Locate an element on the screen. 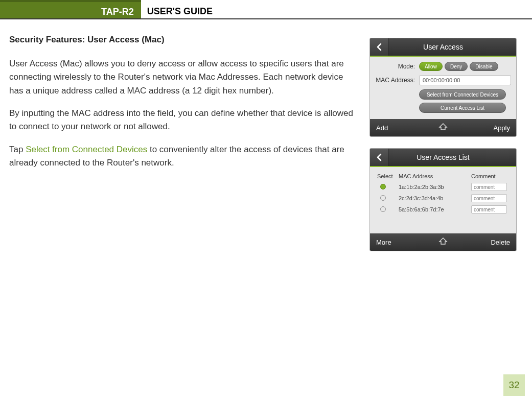 Image resolution: width=532 pixels, height=404 pixels. screen2-body: Select MAC Address Comment 1a:1b:2a:2b:3… is located at coordinates (443, 200).